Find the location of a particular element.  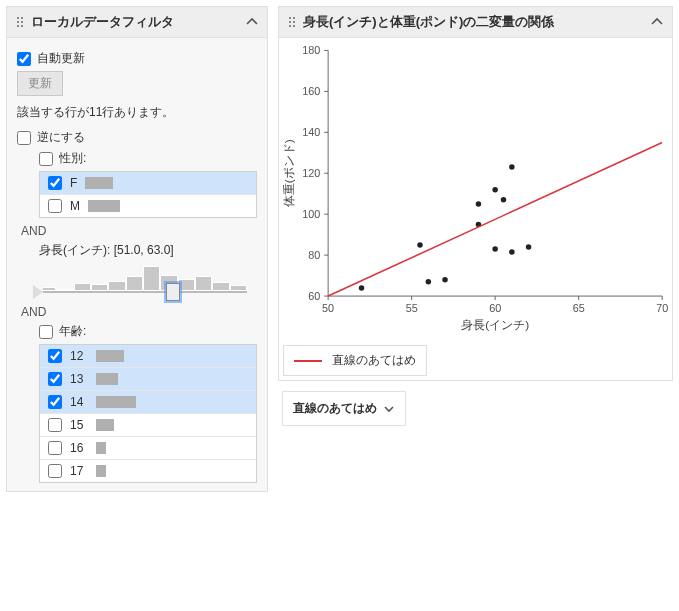

svg-text: 180 is located at coordinates (311, 50).